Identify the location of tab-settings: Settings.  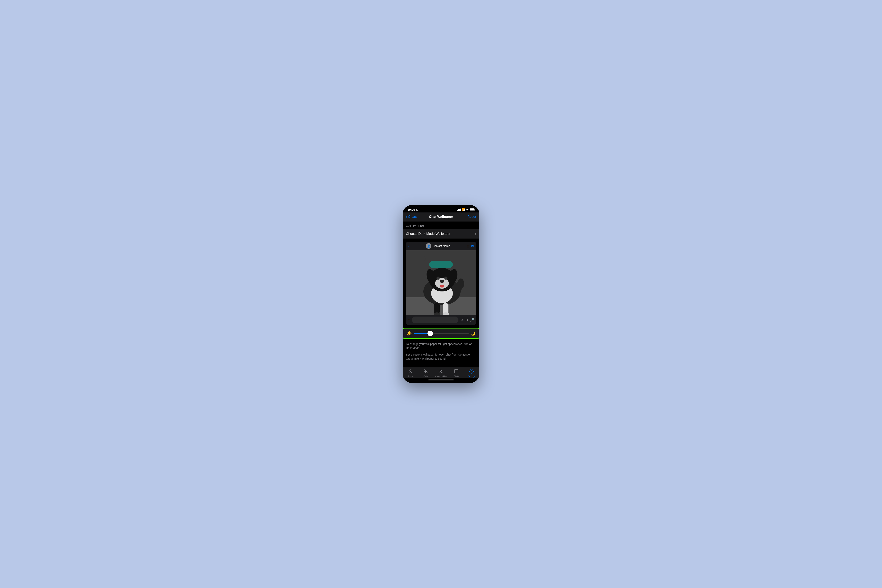
(472, 374).